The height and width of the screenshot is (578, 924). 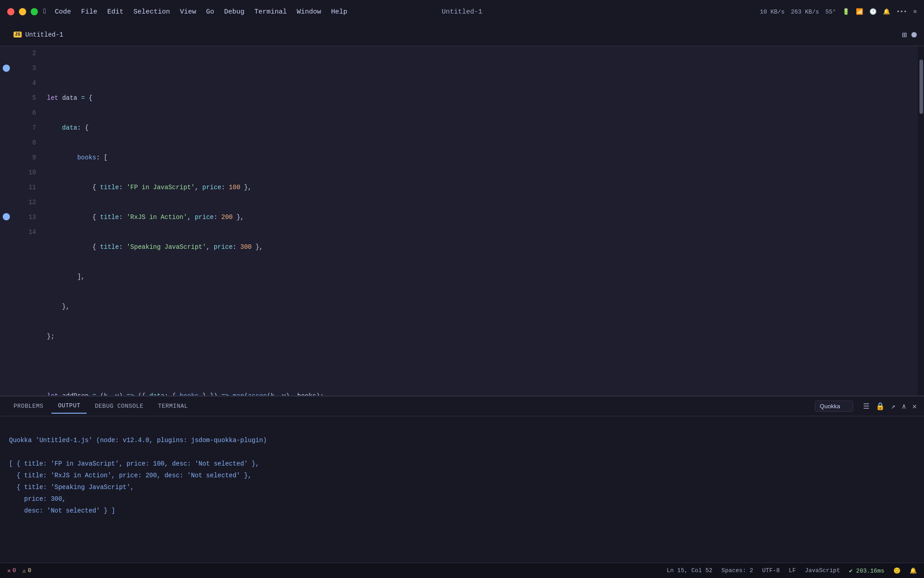 What do you see at coordinates (830, 12) in the screenshot?
I see `temperature: 55°` at bounding box center [830, 12].